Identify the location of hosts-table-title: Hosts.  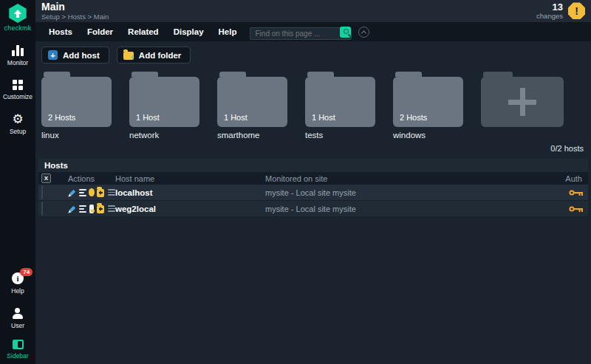
(313, 165).